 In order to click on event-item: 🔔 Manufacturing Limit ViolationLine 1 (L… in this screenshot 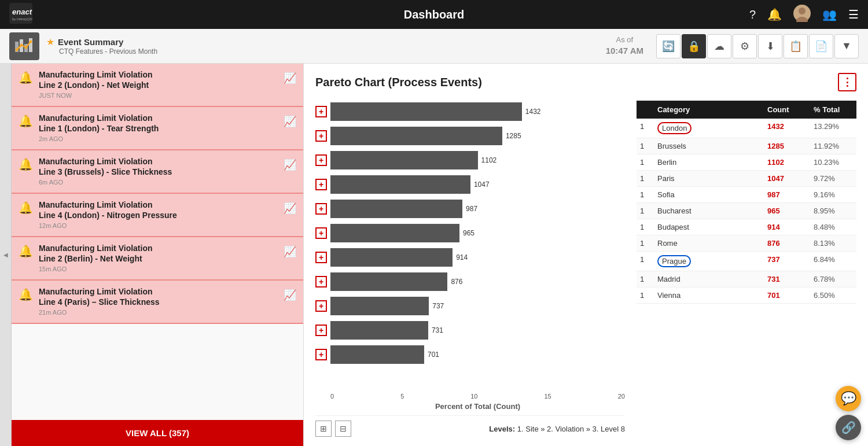, I will do `click(157, 128)`.